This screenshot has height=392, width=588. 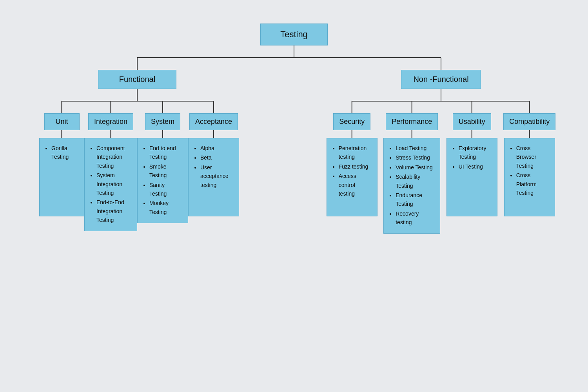 What do you see at coordinates (166, 153) in the screenshot?
I see `system-item-0: End to end Testing` at bounding box center [166, 153].